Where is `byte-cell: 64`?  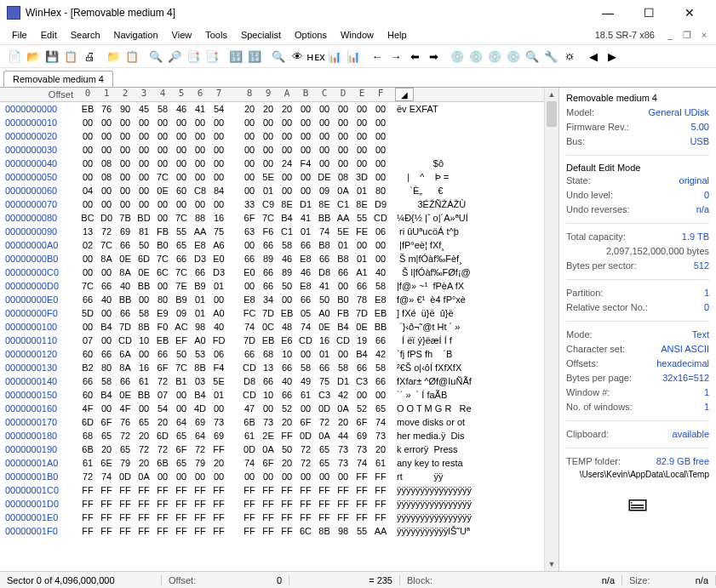
byte-cell: 64 is located at coordinates (200, 436).